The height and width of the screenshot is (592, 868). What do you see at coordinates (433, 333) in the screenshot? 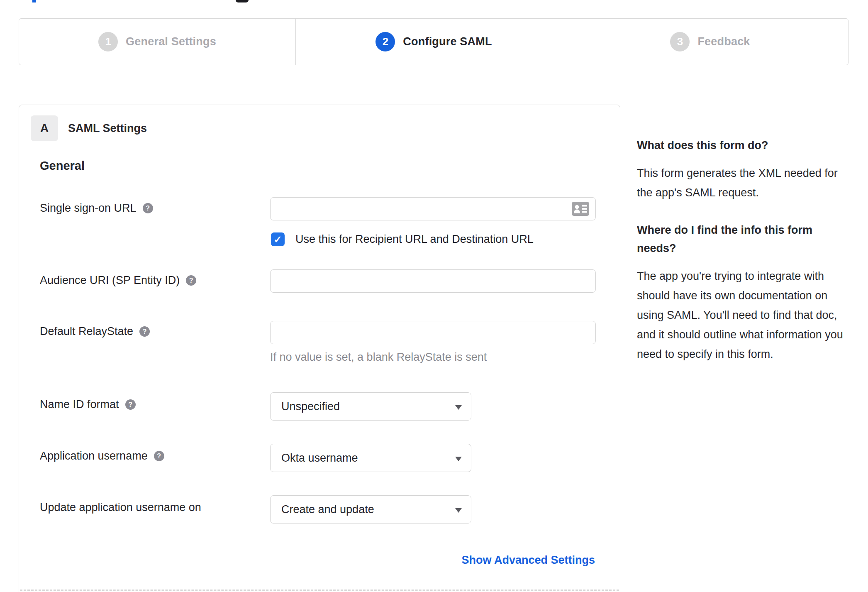
I see `relaystate-input` at bounding box center [433, 333].